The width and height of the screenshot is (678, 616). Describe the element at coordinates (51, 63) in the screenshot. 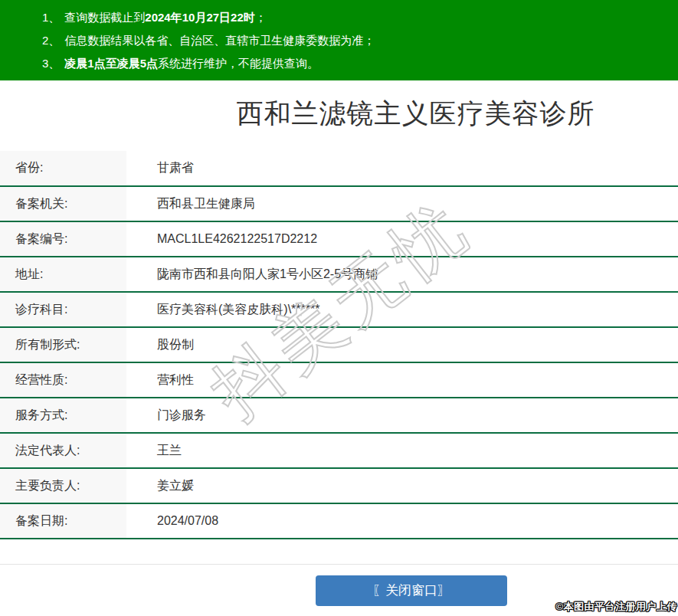

I see `notice-line-number: 3、` at that location.